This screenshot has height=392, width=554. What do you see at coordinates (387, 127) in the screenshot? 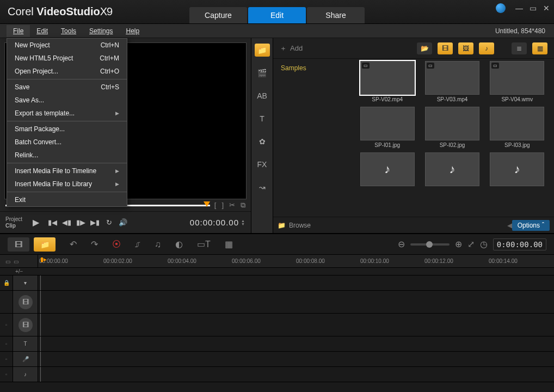
I see `library-item: SP-I01.jpg` at bounding box center [387, 127].